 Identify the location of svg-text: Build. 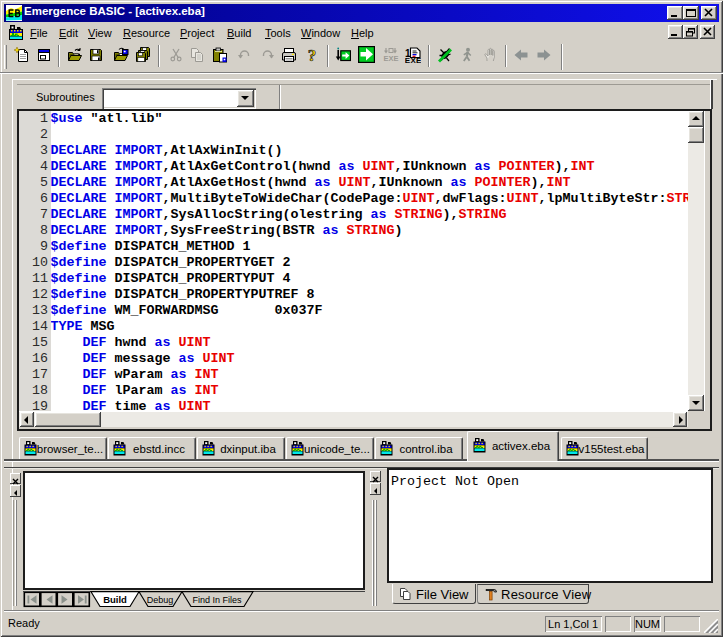
(115, 600).